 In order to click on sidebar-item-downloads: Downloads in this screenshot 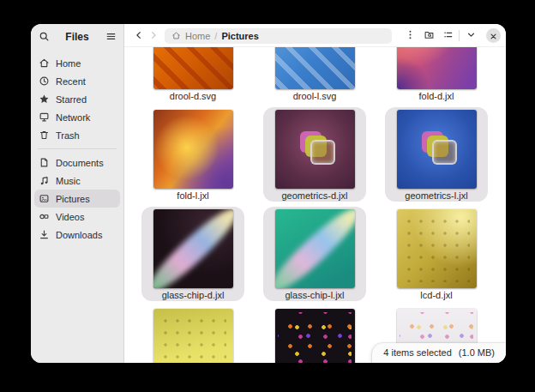, I will do `click(77, 235)`.